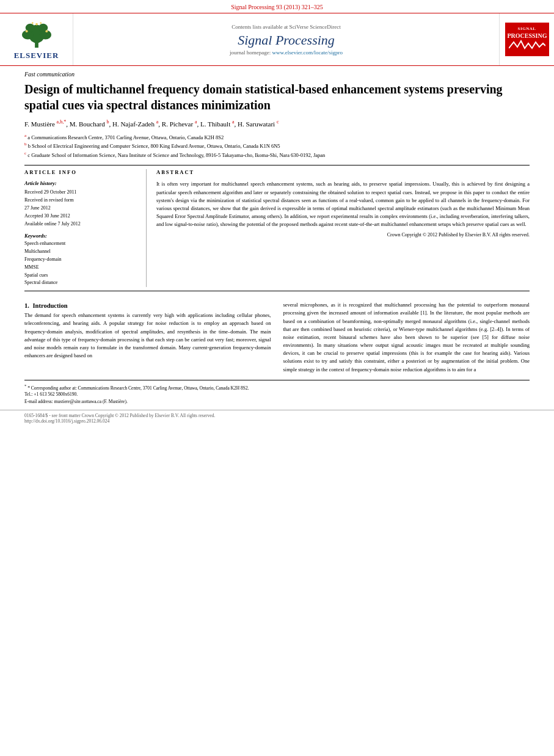 The height and width of the screenshot is (756, 554). I want to click on footnote-bar: * * Corresponding author at: Communicati…, so click(277, 392).